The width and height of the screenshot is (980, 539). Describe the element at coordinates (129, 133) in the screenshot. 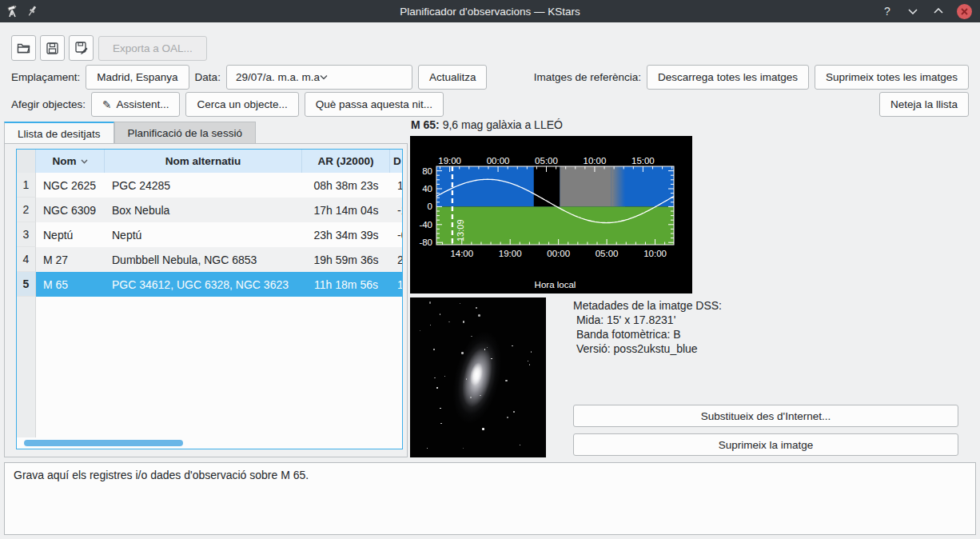

I see `tabbar: Llista de desitjats Planificació de la s…` at that location.